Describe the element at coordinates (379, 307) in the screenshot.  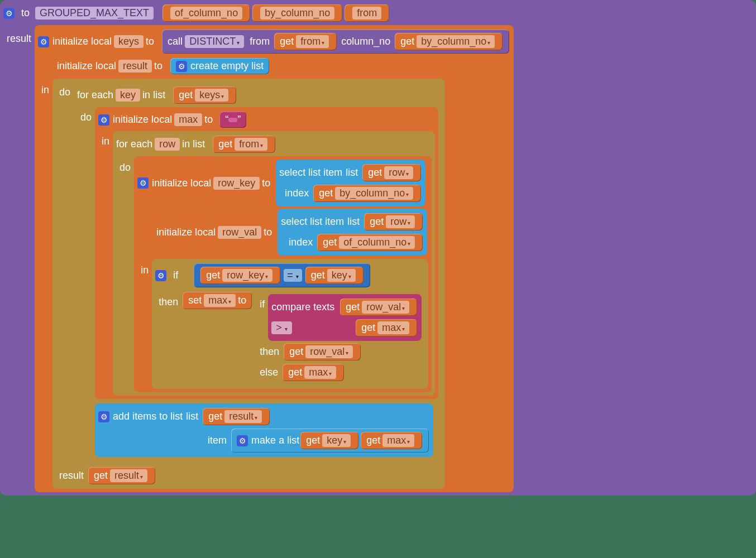
I see `get-row-val-block: get row_val▾` at that location.